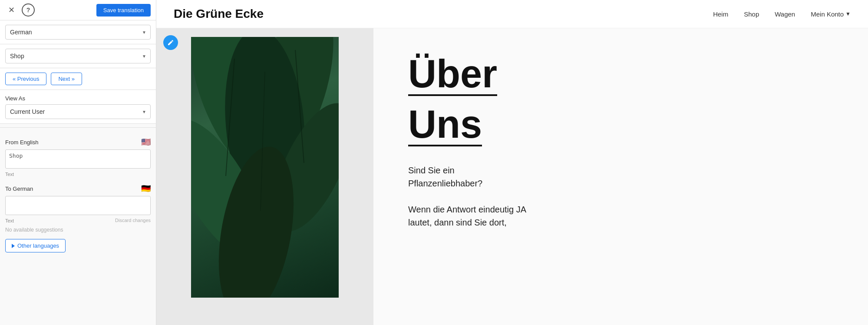 This screenshot has height=325, width=868. I want to click on body-text-1: Sind Sie ein Pflanzenliebhaber?, so click(469, 177).